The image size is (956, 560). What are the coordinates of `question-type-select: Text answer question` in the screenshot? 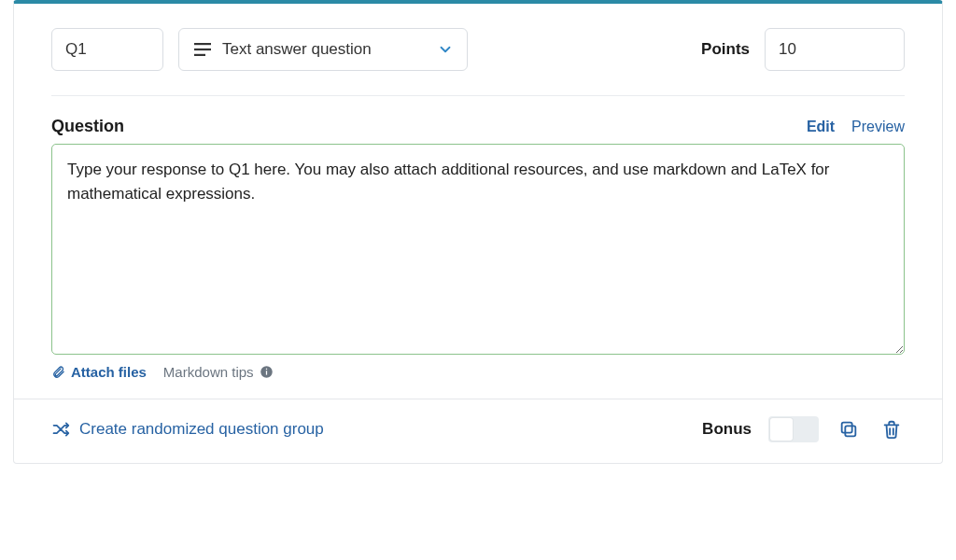 It's located at (323, 49).